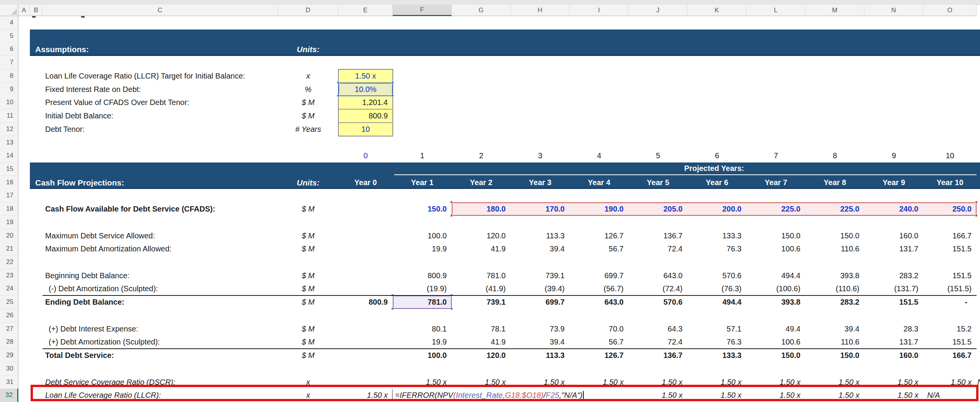 The image size is (980, 402). I want to click on cell-L20: 150.0, so click(776, 236).